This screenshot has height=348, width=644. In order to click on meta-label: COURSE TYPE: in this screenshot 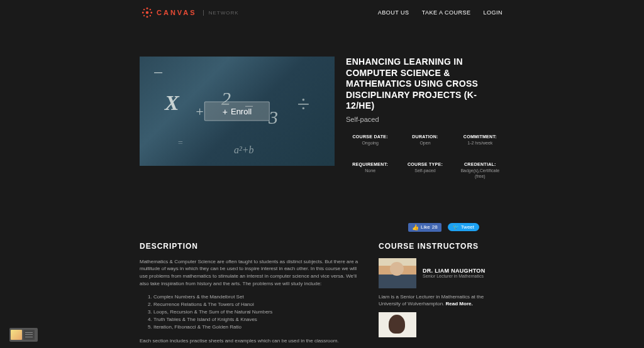, I will do `click(425, 165)`.